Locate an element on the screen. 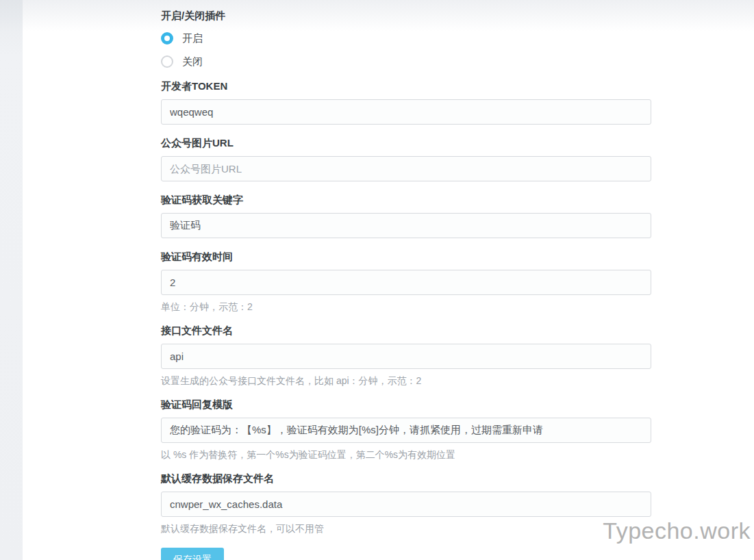 The image size is (754, 560). developer-token-input is located at coordinates (406, 112).